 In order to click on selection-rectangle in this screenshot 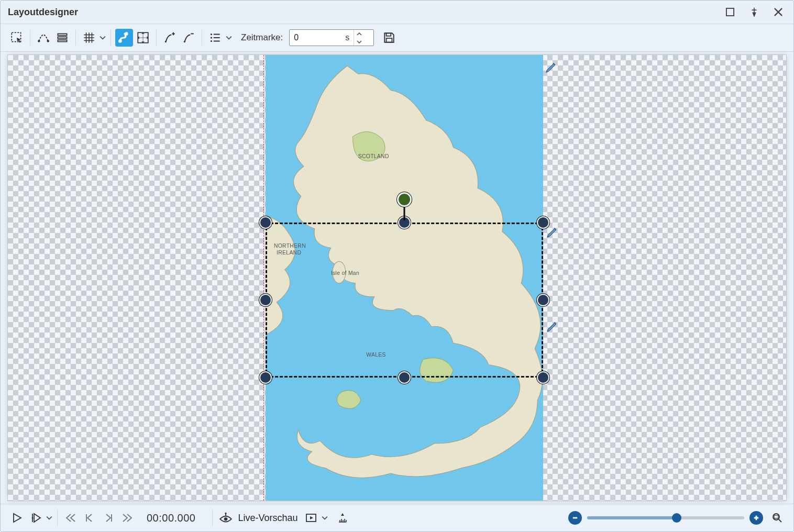, I will do `click(404, 300)`.